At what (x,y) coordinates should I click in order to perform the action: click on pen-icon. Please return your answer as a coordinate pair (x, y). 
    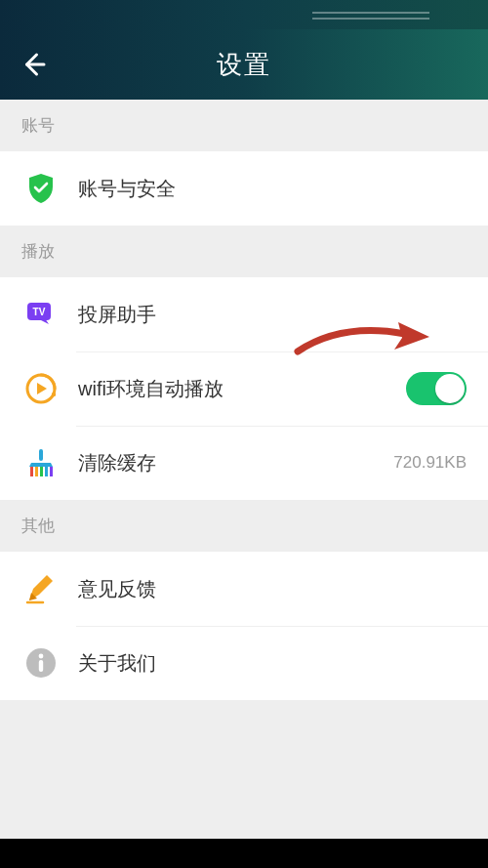
    Looking at the image, I should click on (41, 589).